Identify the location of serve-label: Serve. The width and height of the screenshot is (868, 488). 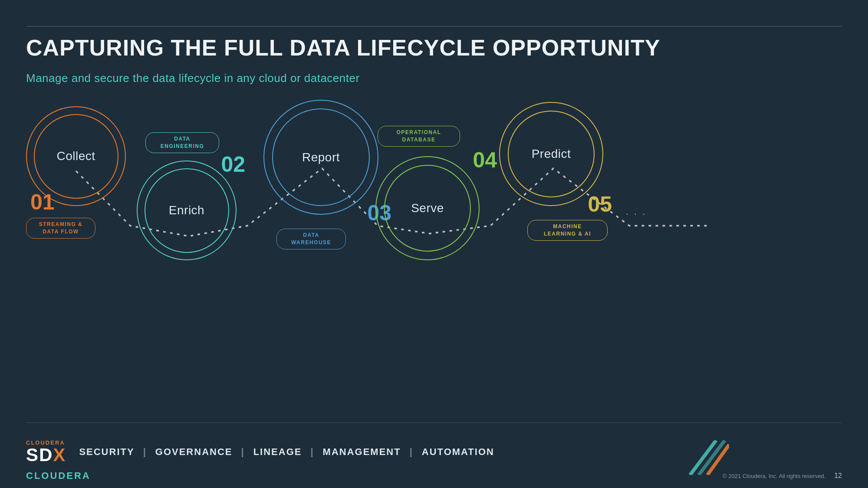
(427, 208).